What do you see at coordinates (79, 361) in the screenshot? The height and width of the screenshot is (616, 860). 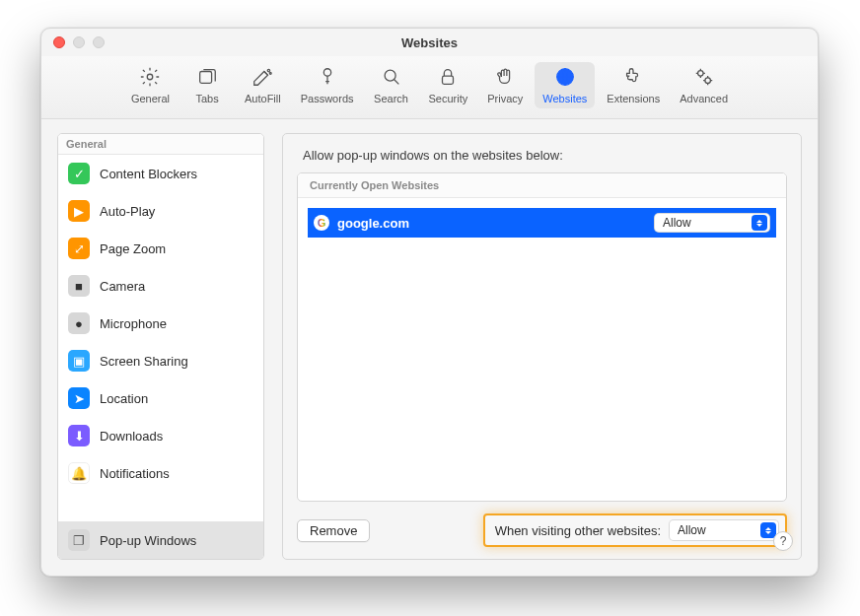 I see `screen-icon: ▣` at bounding box center [79, 361].